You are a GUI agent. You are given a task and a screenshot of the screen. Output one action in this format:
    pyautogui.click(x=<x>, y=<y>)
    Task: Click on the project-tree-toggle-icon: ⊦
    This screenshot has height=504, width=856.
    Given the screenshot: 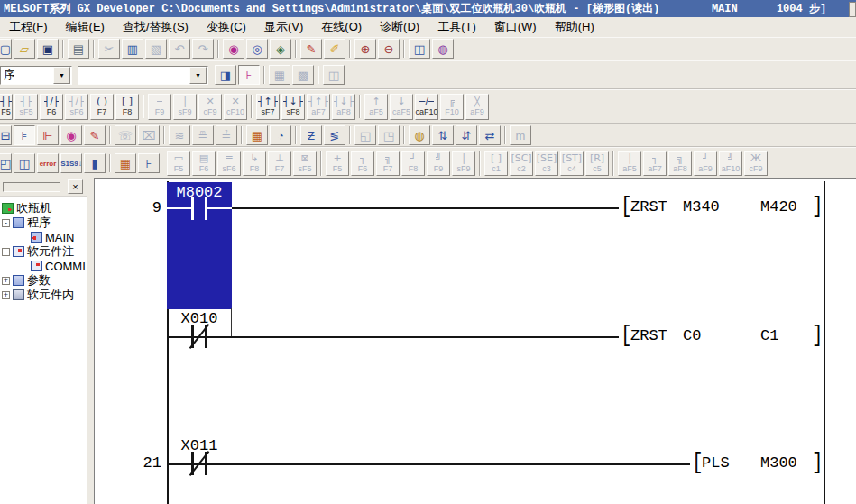 What is the action you would take?
    pyautogui.click(x=249, y=75)
    